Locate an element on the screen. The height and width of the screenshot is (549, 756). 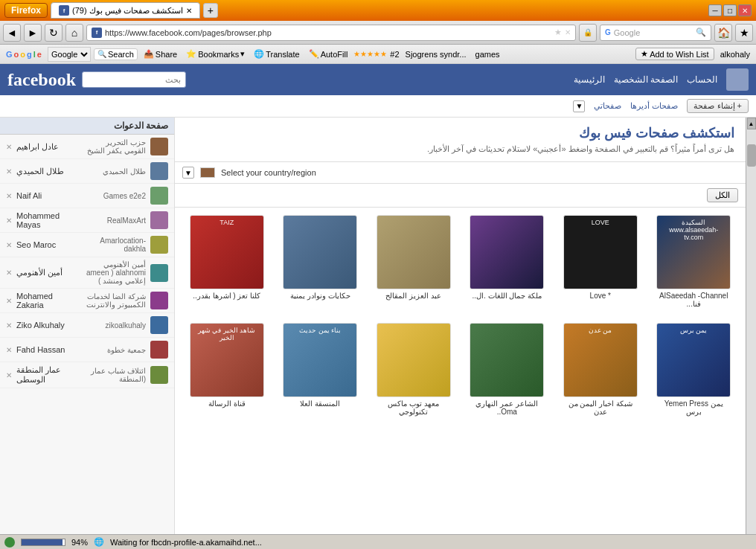
create-page-button: + إنشاء صفحة is located at coordinates (717, 106).